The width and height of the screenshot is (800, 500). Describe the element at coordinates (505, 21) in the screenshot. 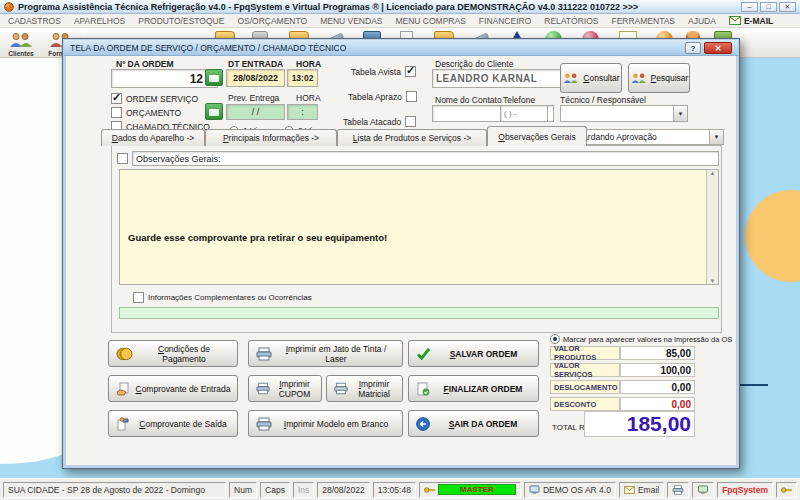

I see `menu-financeiro: FINANCEIRO` at that location.